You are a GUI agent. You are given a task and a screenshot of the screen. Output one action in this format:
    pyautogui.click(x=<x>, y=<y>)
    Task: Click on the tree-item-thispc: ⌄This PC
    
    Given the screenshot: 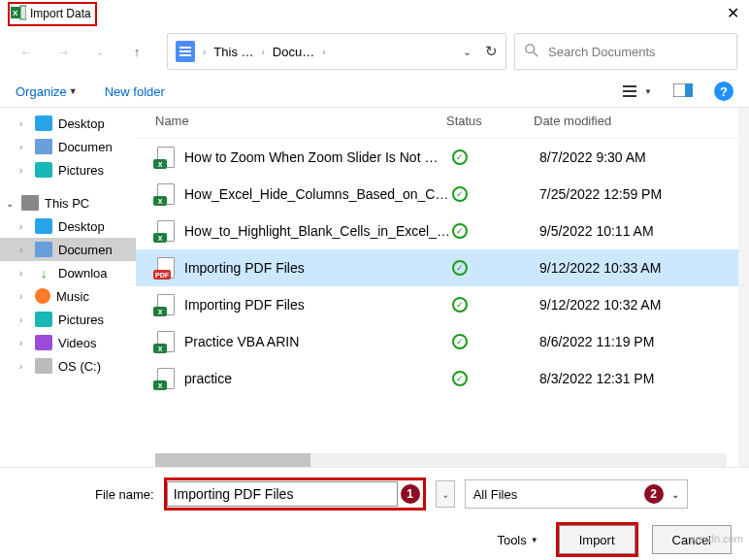 What is the action you would take?
    pyautogui.click(x=68, y=203)
    